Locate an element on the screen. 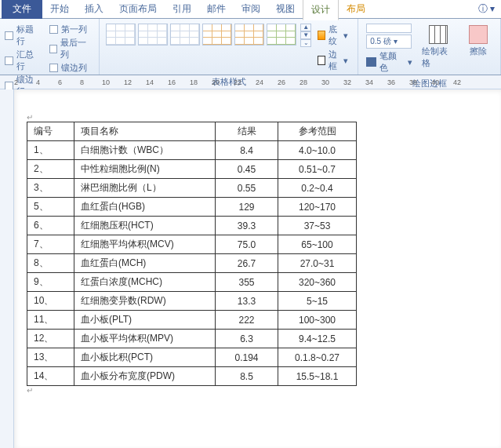 The image size is (501, 448). cell-name: 血红蛋白(MCH) is located at coordinates (145, 264).